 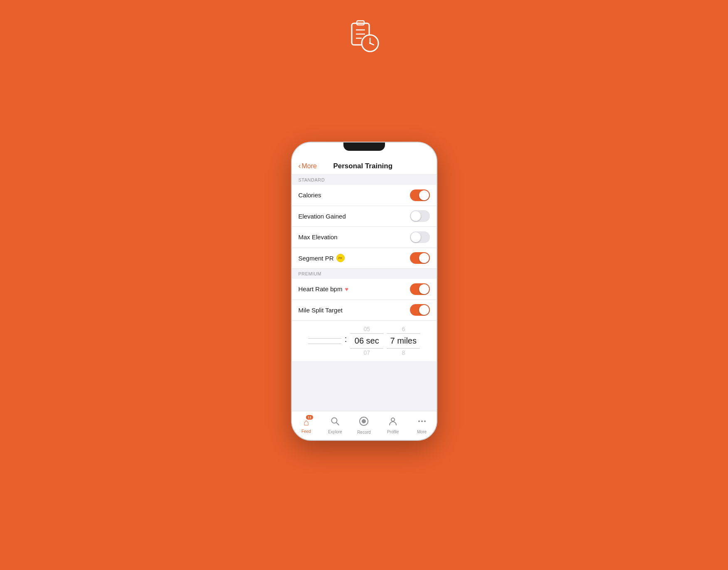 What do you see at coordinates (364, 311) in the screenshot?
I see `row-mile-split: Mile Split Target` at bounding box center [364, 311].